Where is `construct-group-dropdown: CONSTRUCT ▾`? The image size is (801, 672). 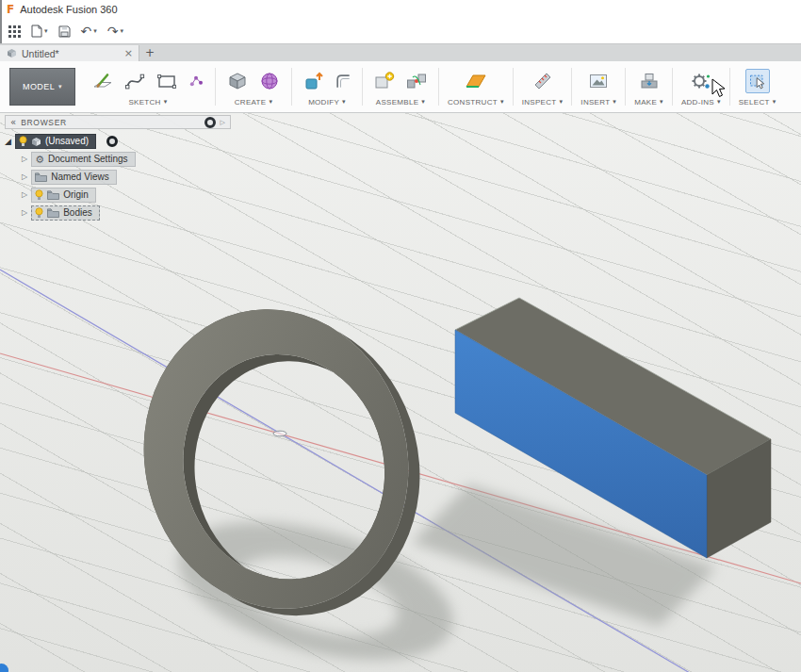 construct-group-dropdown: CONSTRUCT ▾ is located at coordinates (476, 102).